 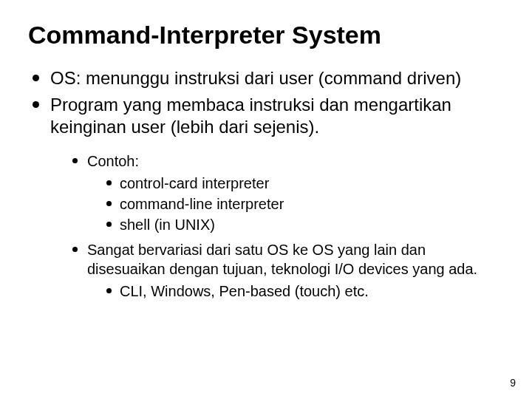 What do you see at coordinates (304, 225) in the screenshot?
I see `list-item: shell (in UNIX)` at bounding box center [304, 225].